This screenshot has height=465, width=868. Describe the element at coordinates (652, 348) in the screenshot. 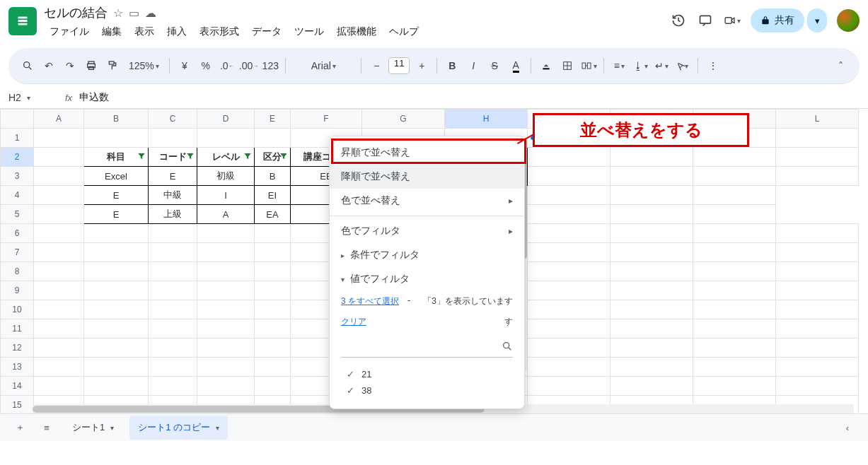

I see `cell-J12` at that location.